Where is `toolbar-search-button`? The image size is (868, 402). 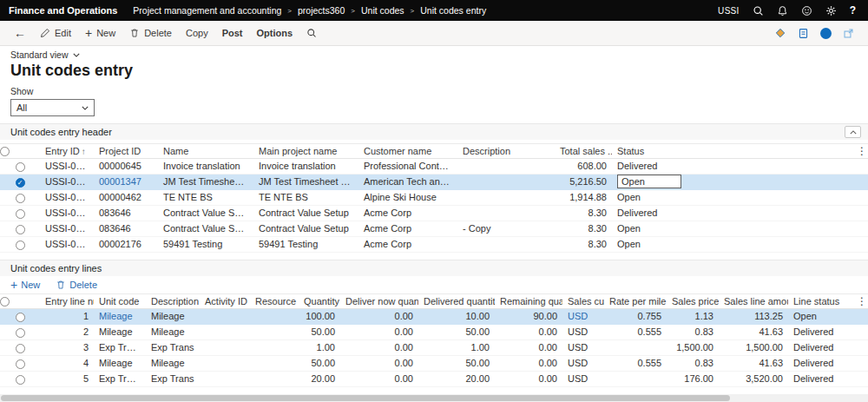 toolbar-search-button is located at coordinates (312, 33).